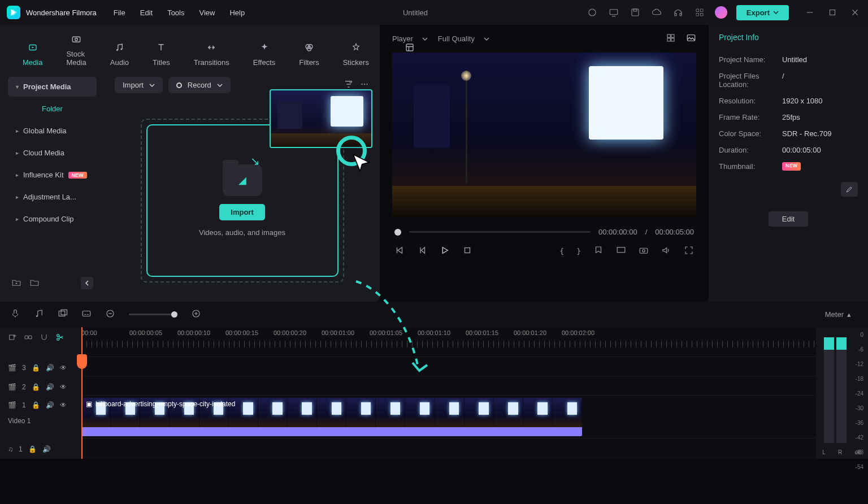 This screenshot has height=504, width=868. I want to click on magnet-icon, so click(44, 338).